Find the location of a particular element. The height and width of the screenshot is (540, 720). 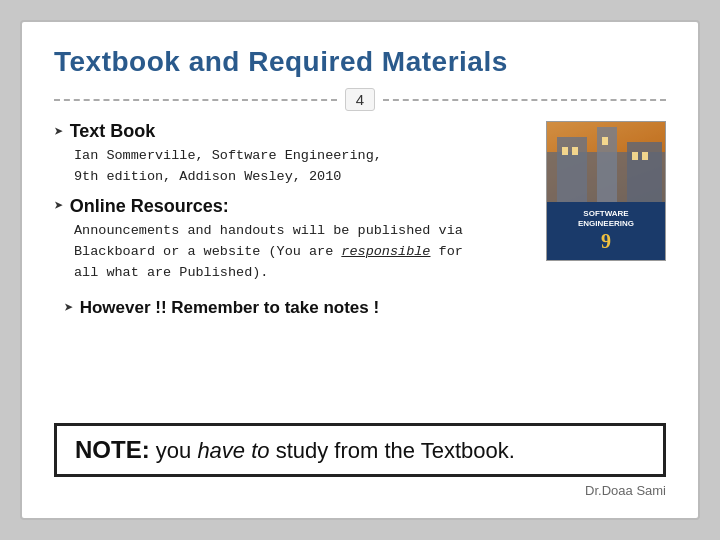

textbook-line2: 9th edition, Addison Wesley, 2010 is located at coordinates (302, 178).